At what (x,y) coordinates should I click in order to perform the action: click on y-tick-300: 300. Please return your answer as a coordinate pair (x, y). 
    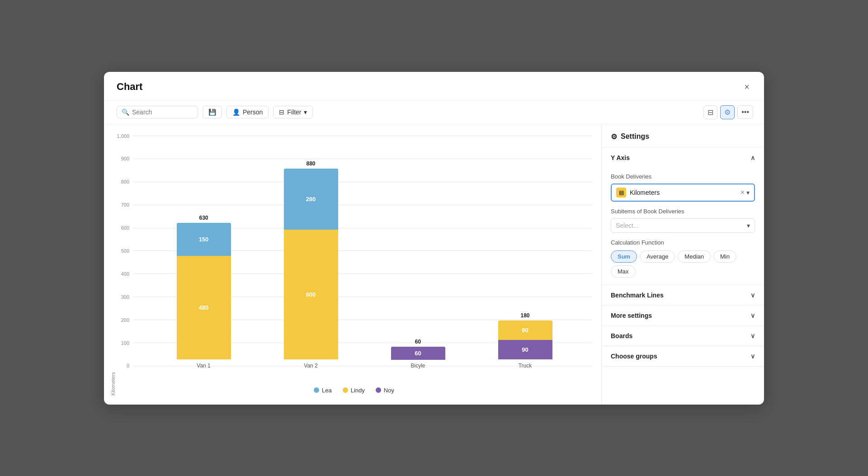
    Looking at the image, I should click on (124, 297).